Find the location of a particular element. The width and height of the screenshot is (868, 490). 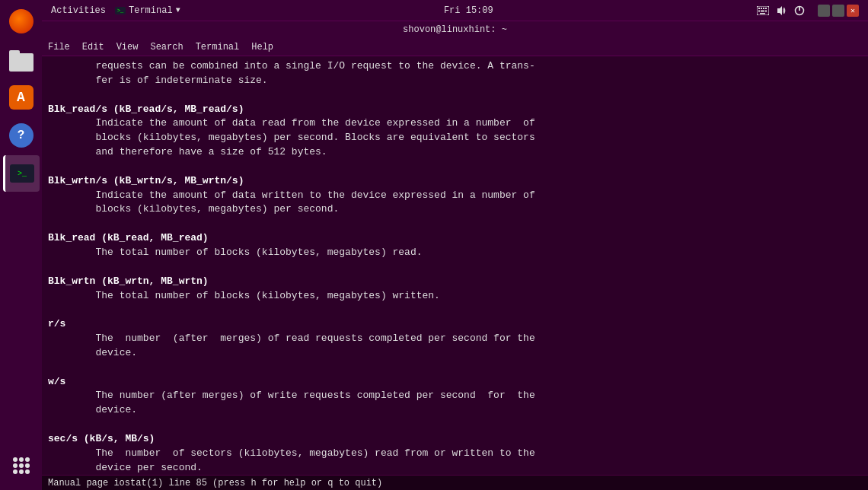

system-bar-right: ✕ is located at coordinates (808, 11).